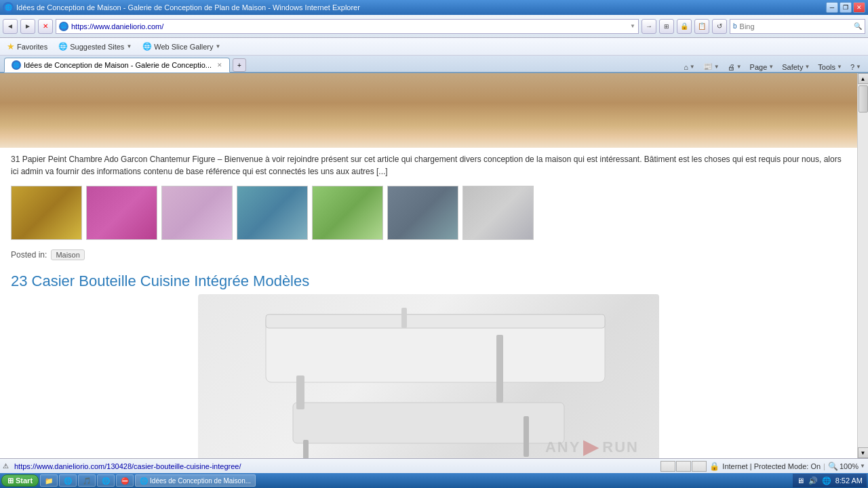  What do you see at coordinates (68, 481) in the screenshot?
I see `taskbar-btn-2: 🌐` at bounding box center [68, 481].